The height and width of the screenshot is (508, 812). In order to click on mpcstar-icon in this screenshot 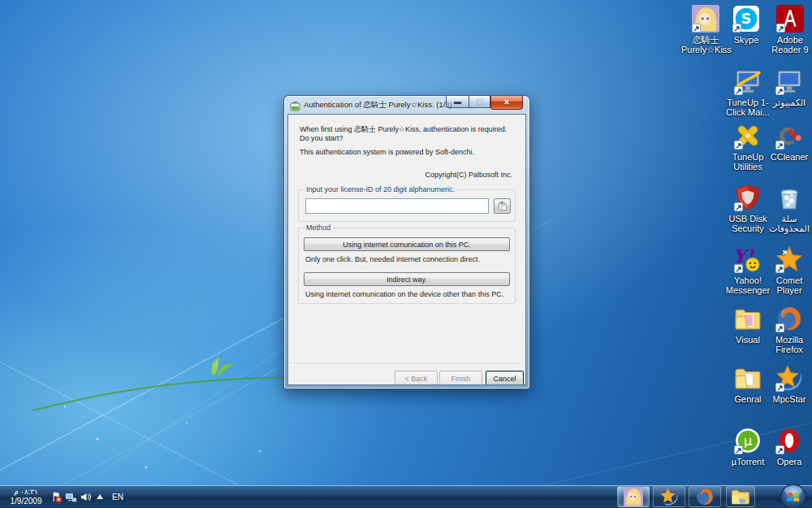, I will do `click(789, 378)`.